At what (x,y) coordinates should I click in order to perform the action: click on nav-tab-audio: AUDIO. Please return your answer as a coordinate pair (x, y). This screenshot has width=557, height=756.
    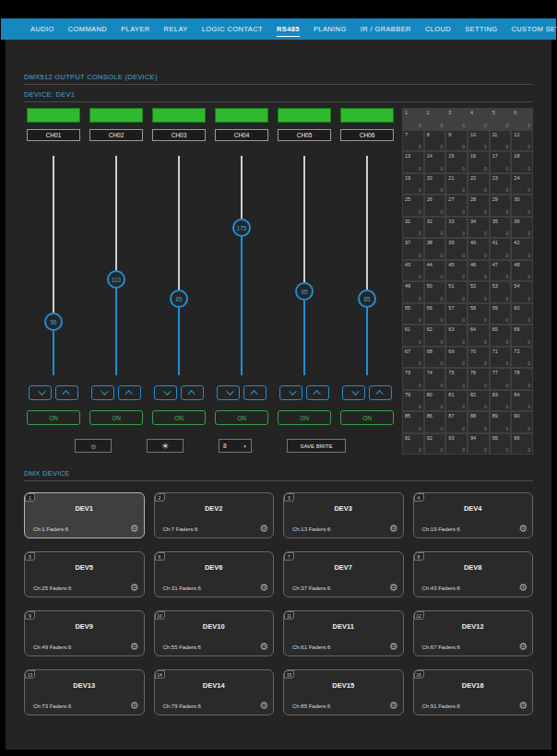
    Looking at the image, I should click on (42, 30).